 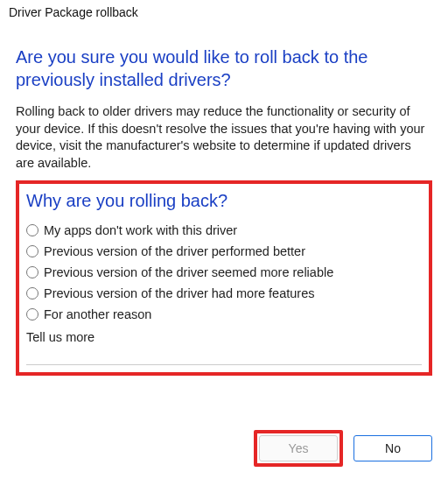 What do you see at coordinates (298, 448) in the screenshot?
I see `yes-button: Yes` at bounding box center [298, 448].